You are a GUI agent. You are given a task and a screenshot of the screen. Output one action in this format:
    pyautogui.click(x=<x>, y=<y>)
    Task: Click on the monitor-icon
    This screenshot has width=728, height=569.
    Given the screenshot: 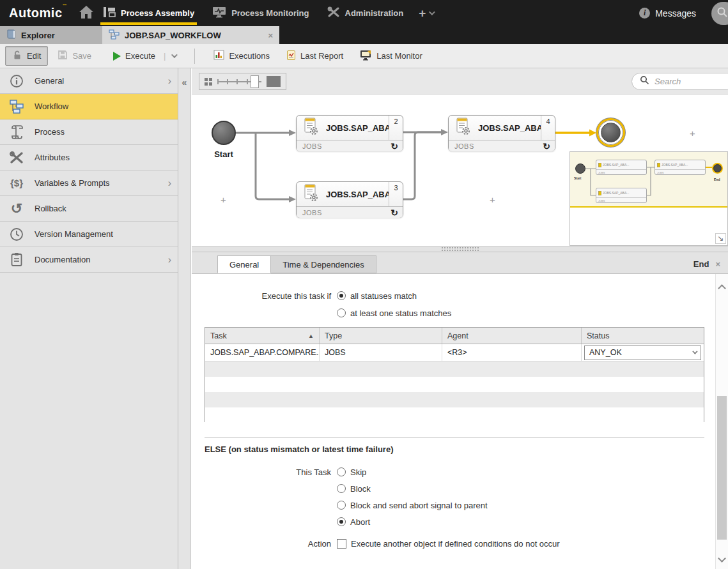 What is the action you would take?
    pyautogui.click(x=366, y=56)
    